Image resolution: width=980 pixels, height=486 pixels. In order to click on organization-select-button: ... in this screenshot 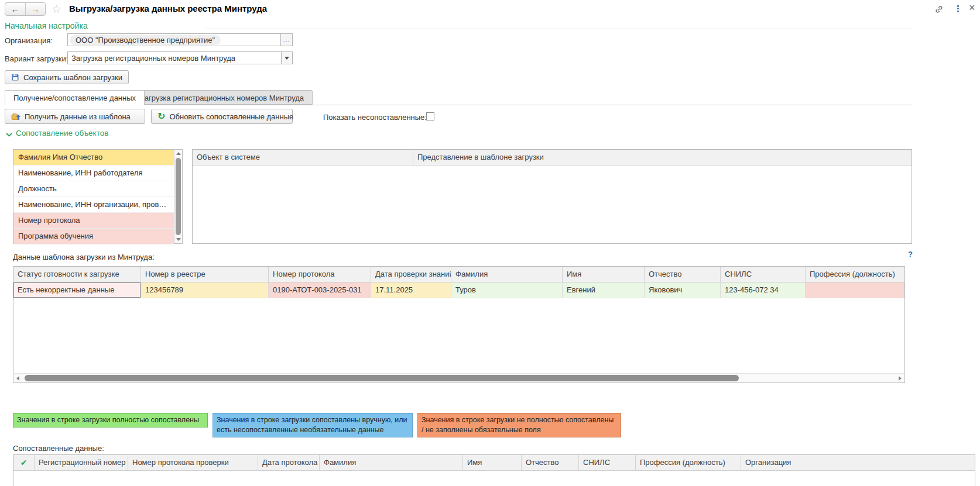, I will do `click(287, 40)`.